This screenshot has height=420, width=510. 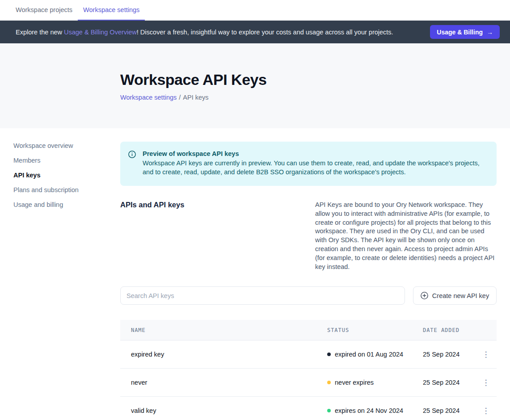 I want to click on api-key-name: valid key, so click(x=223, y=411).